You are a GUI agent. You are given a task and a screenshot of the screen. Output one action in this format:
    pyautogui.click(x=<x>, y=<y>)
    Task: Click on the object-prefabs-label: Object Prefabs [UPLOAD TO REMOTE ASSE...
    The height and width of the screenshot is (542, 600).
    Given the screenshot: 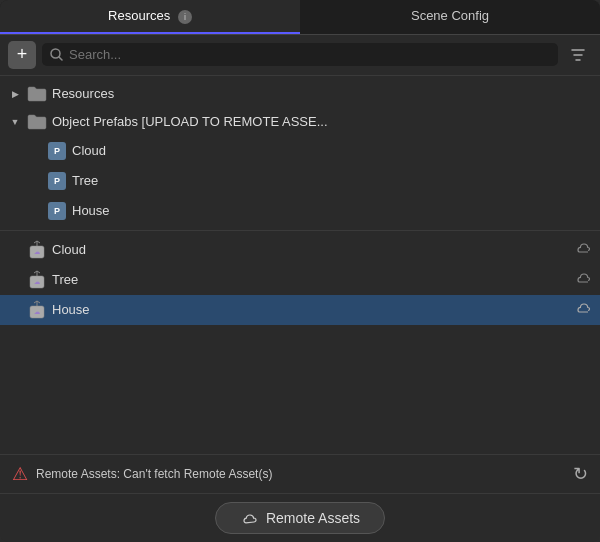 What is the action you would take?
    pyautogui.click(x=322, y=122)
    